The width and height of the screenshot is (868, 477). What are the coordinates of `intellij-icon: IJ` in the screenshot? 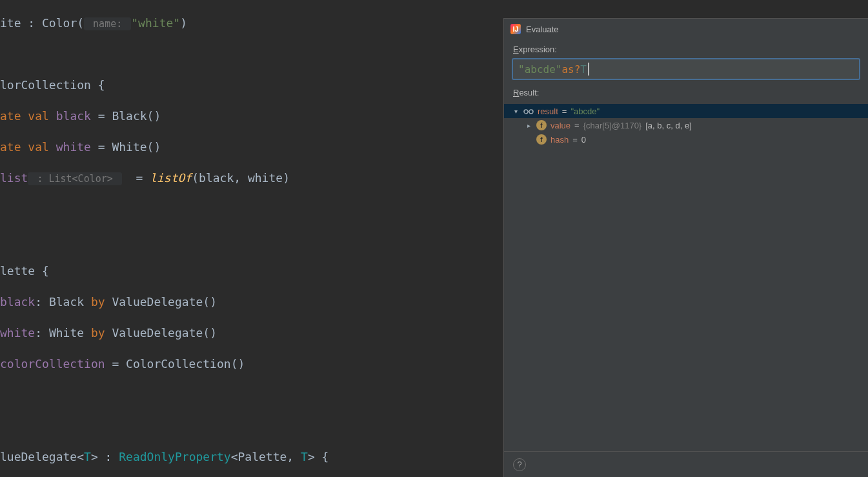 It's located at (516, 29).